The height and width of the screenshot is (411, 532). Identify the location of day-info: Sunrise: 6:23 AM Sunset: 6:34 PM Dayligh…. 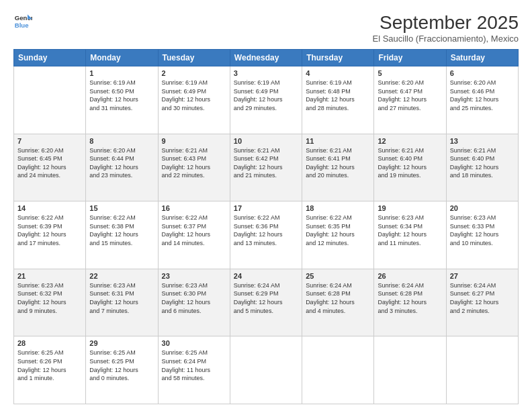
(410, 230).